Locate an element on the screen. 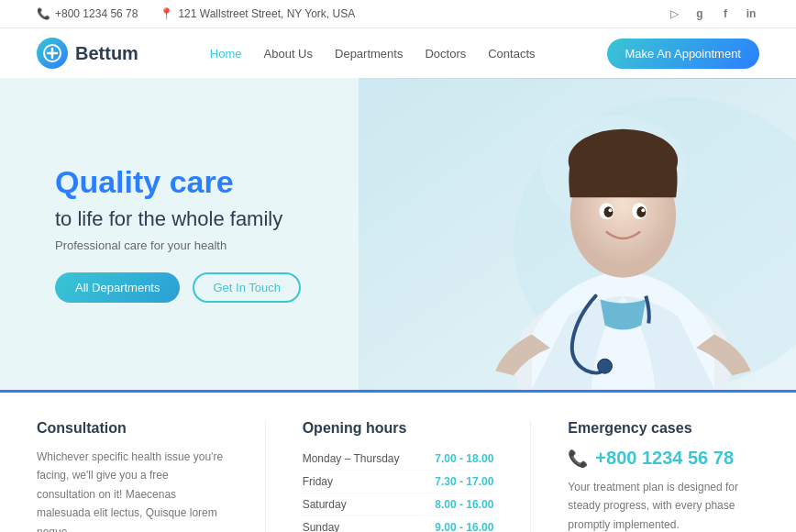  hours-row: Saturday 8.00 - 16.00 is located at coordinates (398, 504).